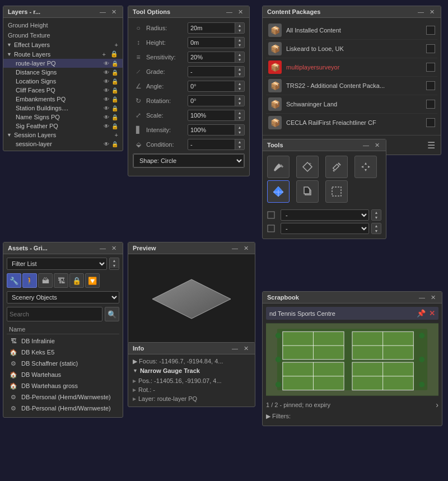  Describe the element at coordinates (421, 12) in the screenshot. I see `content-minimize-btn: —` at that location.